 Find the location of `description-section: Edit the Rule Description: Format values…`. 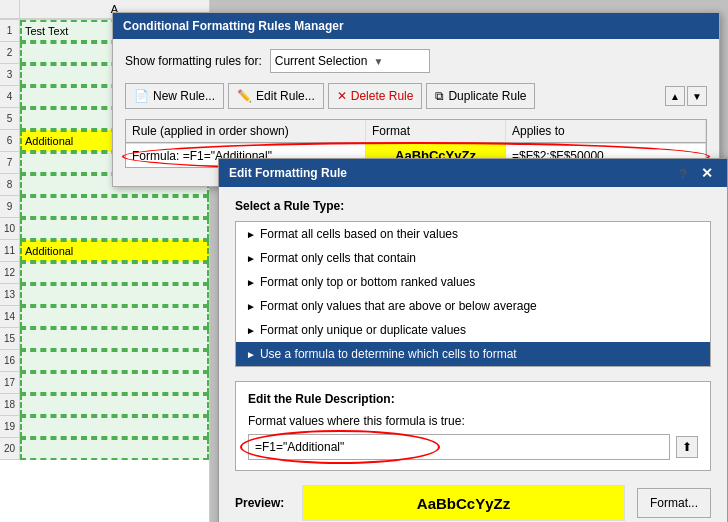

description-section: Edit the Rule Description: Format values… is located at coordinates (473, 426).